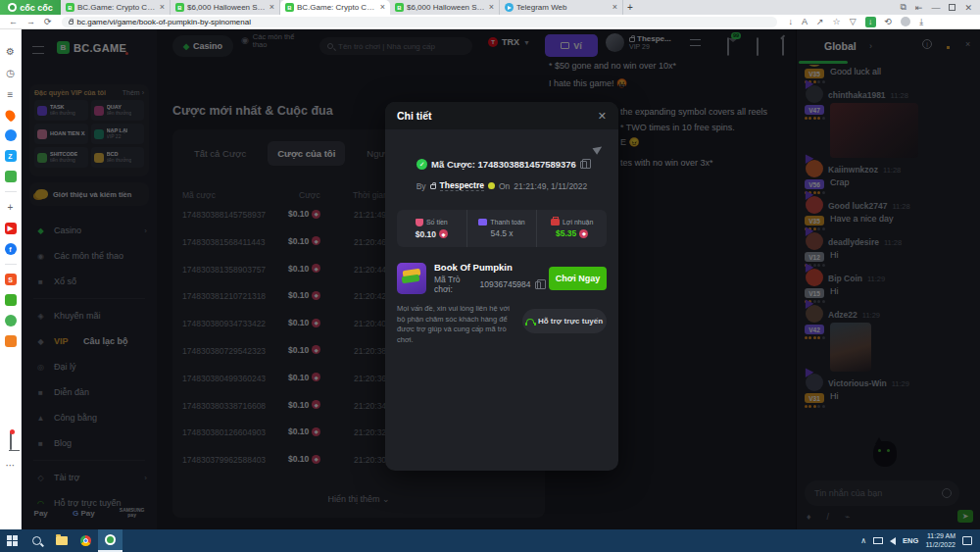 This screenshot has height=552, width=980. Describe the element at coordinates (599, 149) in the screenshot. I see `share-icon` at that location.